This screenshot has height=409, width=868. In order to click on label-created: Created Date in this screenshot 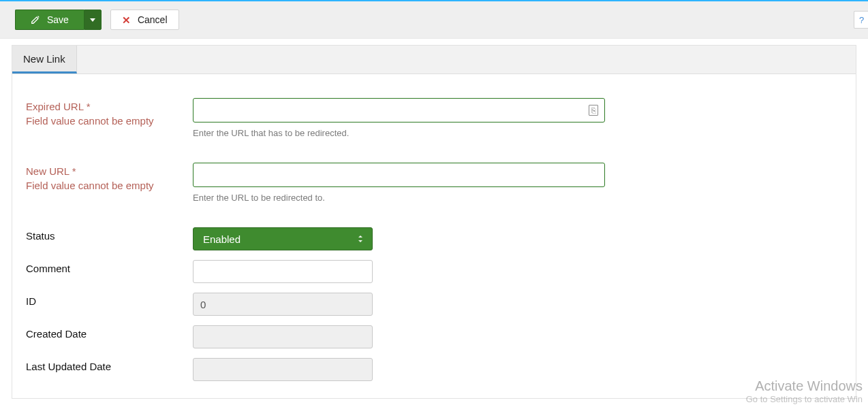, I will do `click(109, 332)`.